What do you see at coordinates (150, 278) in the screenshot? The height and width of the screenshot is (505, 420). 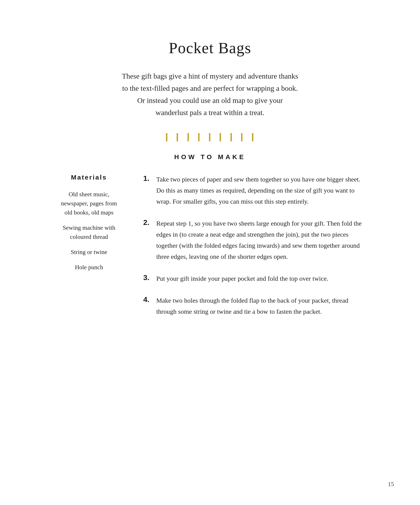 I see `step-3-number: 3.` at bounding box center [150, 278].